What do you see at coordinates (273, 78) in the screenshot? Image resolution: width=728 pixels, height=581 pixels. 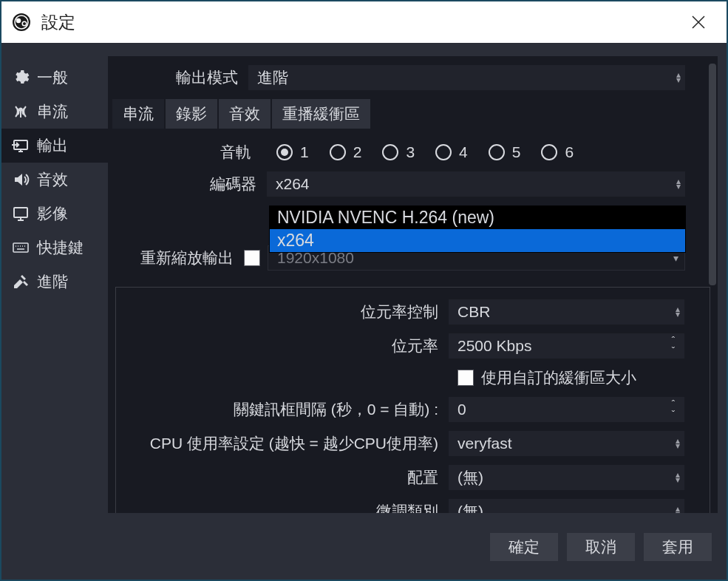 I see `output-mode-value: 進階` at bounding box center [273, 78].